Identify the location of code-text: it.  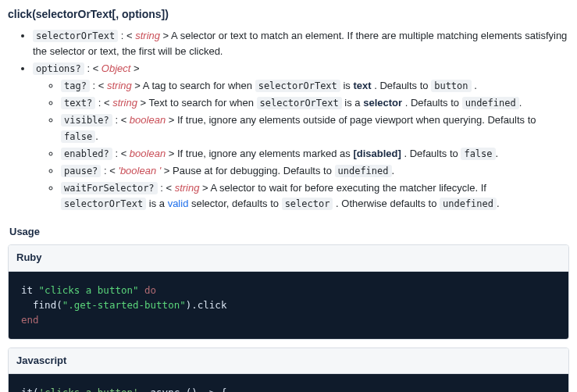
(30, 290).